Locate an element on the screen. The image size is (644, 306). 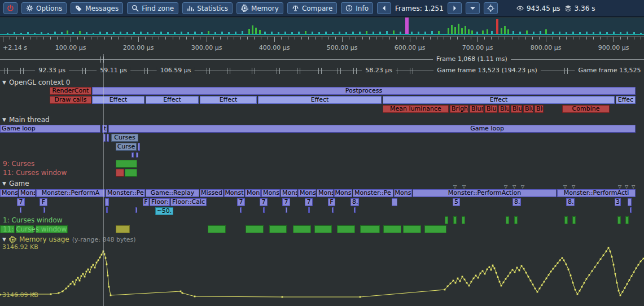
zone-3: 3 is located at coordinates (617, 202).